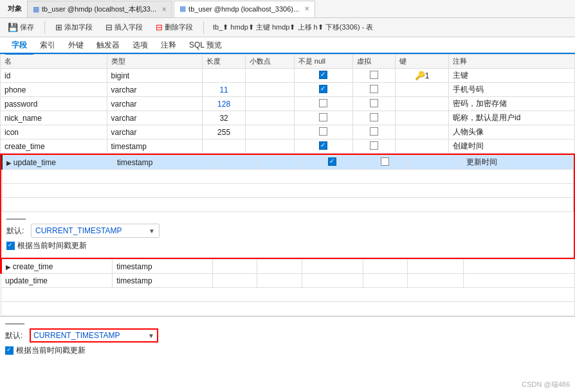  I want to click on add-field-button: ⊞ 添加字段, so click(74, 27).